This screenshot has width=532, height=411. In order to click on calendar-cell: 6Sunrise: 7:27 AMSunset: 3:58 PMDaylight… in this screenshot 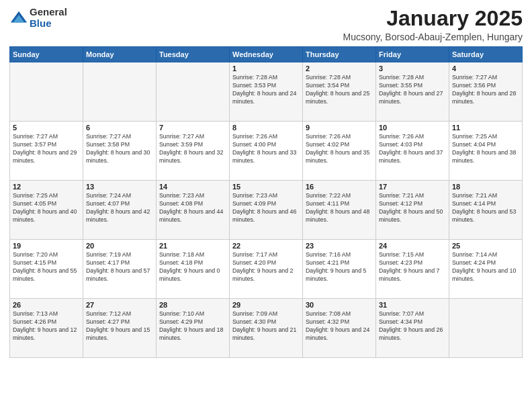, I will do `click(120, 151)`.